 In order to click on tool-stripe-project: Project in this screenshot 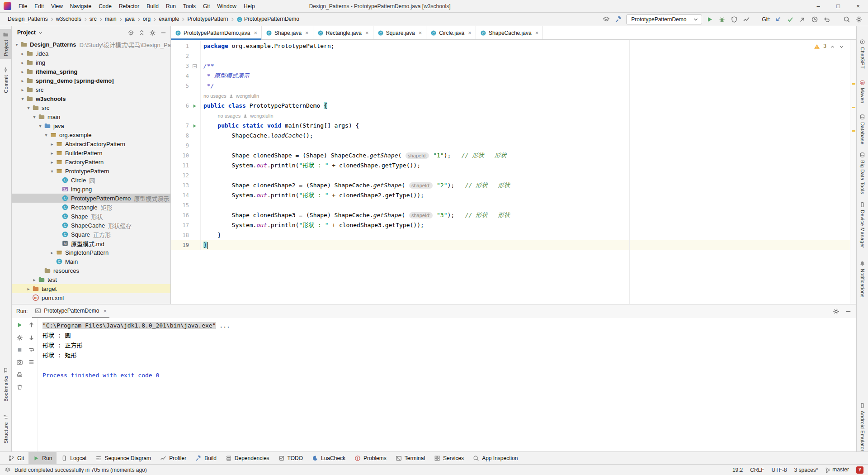, I will do `click(5, 44)`.